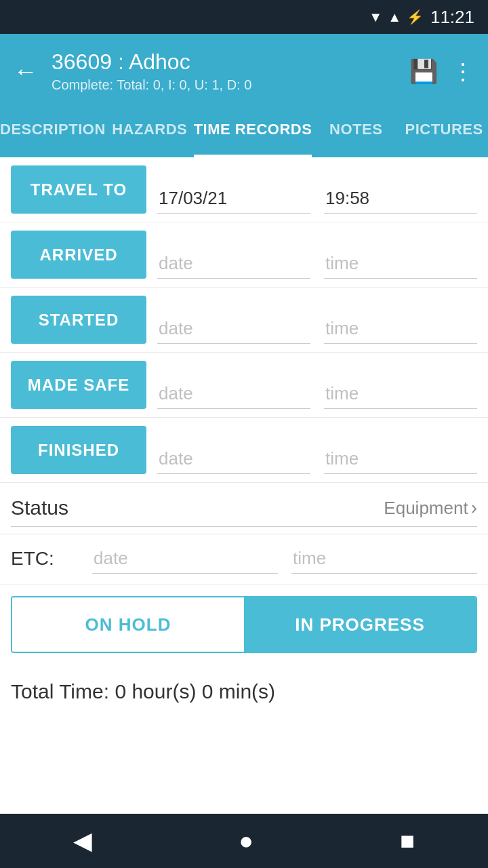 The height and width of the screenshot is (868, 488). I want to click on tab-description: DESCRIPTION, so click(53, 133).